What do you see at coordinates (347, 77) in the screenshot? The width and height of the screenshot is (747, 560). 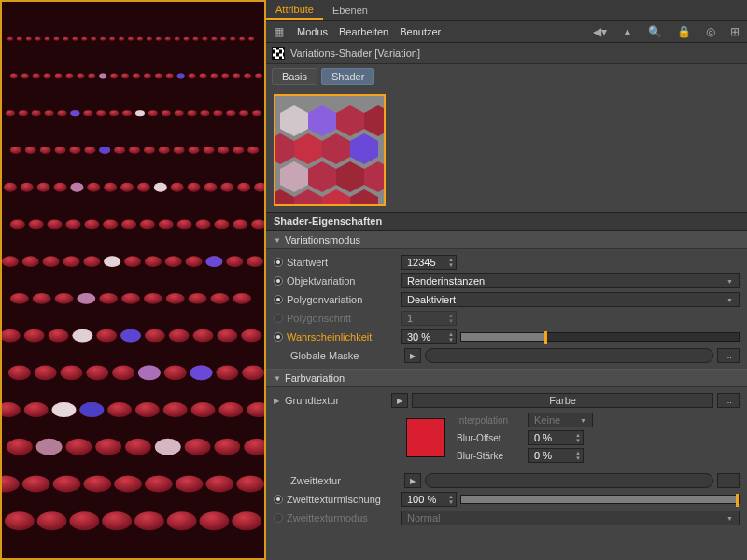 I see `subtab-shader: Shader` at bounding box center [347, 77].